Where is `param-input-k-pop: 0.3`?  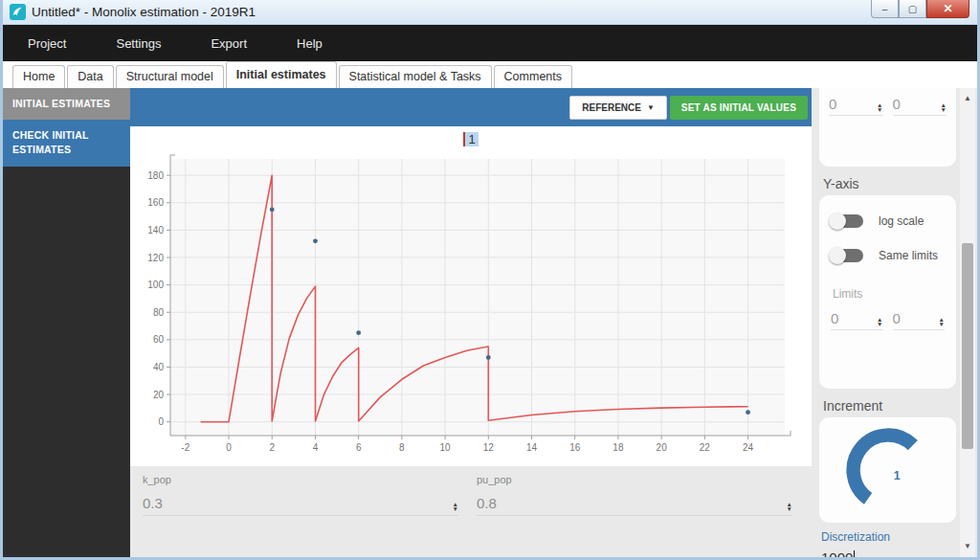
param-input-k-pop: 0.3 is located at coordinates (298, 504).